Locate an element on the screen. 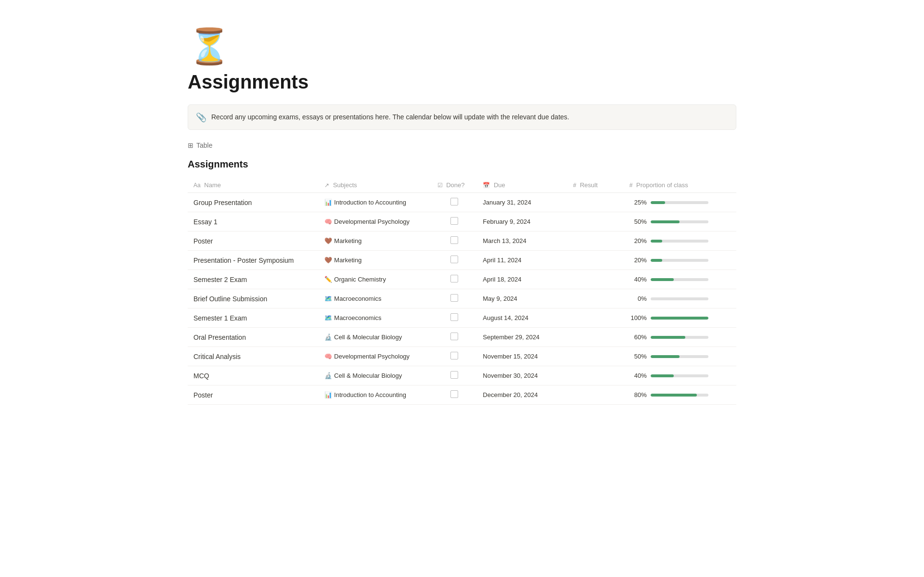 Image resolution: width=924 pixels, height=577 pixels. section-title: Assignments is located at coordinates (462, 165).